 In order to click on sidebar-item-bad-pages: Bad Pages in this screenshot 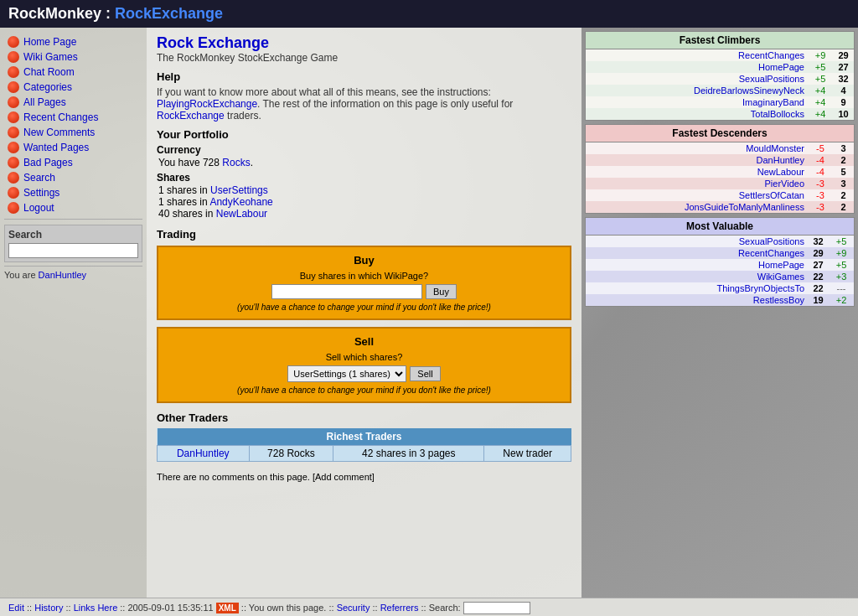, I will do `click(74, 163)`.